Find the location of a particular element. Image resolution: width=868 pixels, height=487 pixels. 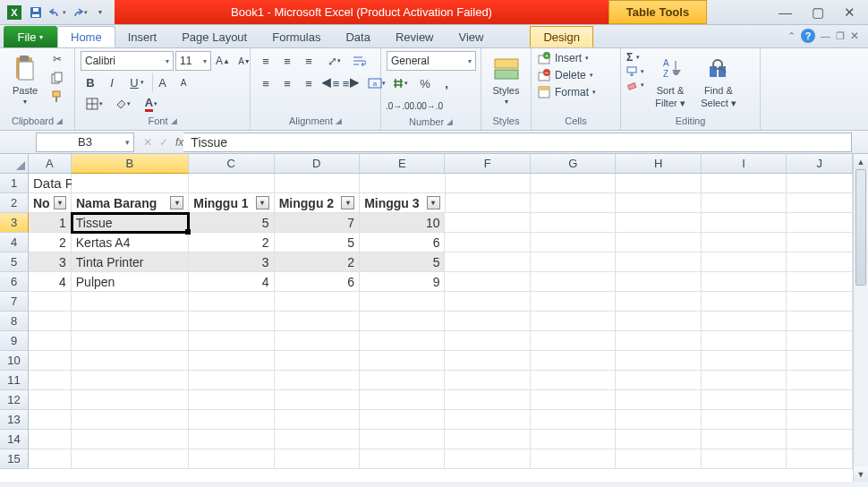

close-button: ✕ is located at coordinates (850, 13).